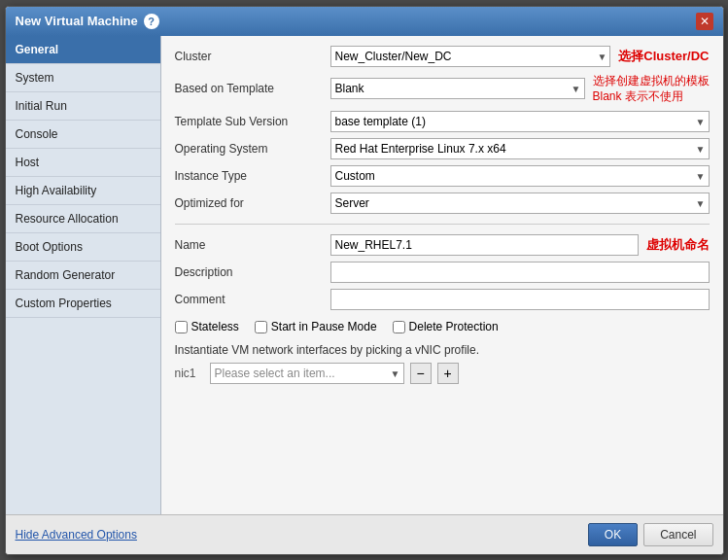 The image size is (728, 560). What do you see at coordinates (484, 245) in the screenshot?
I see `name-control` at bounding box center [484, 245].